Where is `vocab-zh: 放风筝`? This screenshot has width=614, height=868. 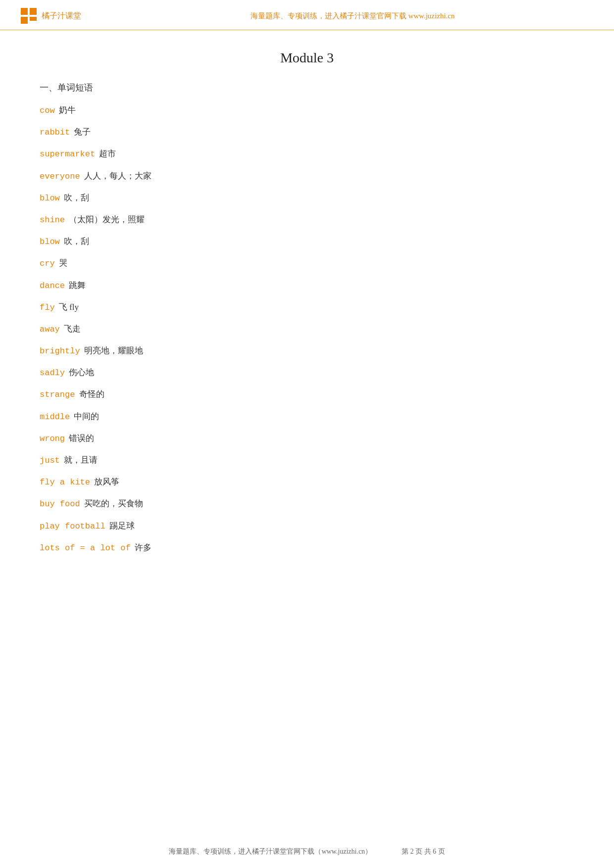 vocab-zh: 放风筝 is located at coordinates (106, 482).